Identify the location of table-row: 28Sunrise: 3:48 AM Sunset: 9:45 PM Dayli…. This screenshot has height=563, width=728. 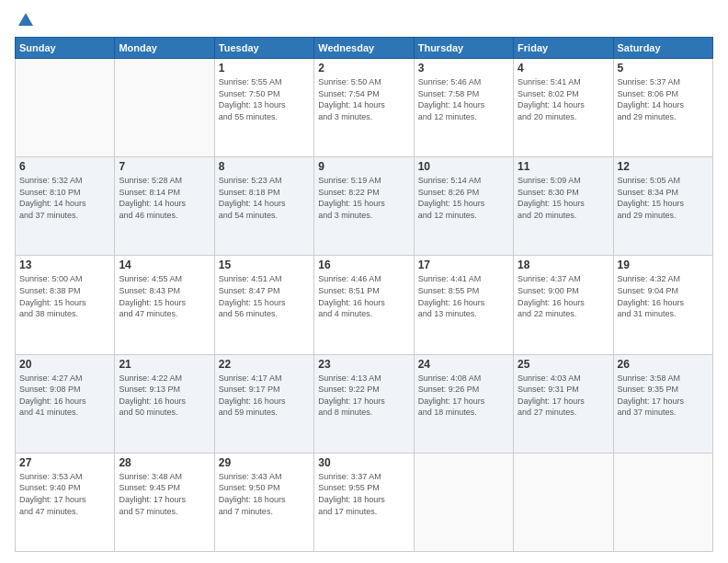
(165, 502).